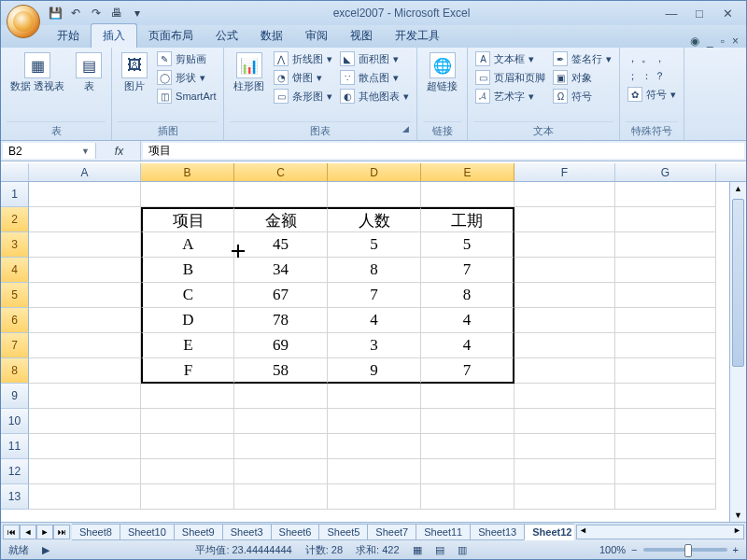 The image size is (747, 560). I want to click on cell: 69, so click(281, 345).